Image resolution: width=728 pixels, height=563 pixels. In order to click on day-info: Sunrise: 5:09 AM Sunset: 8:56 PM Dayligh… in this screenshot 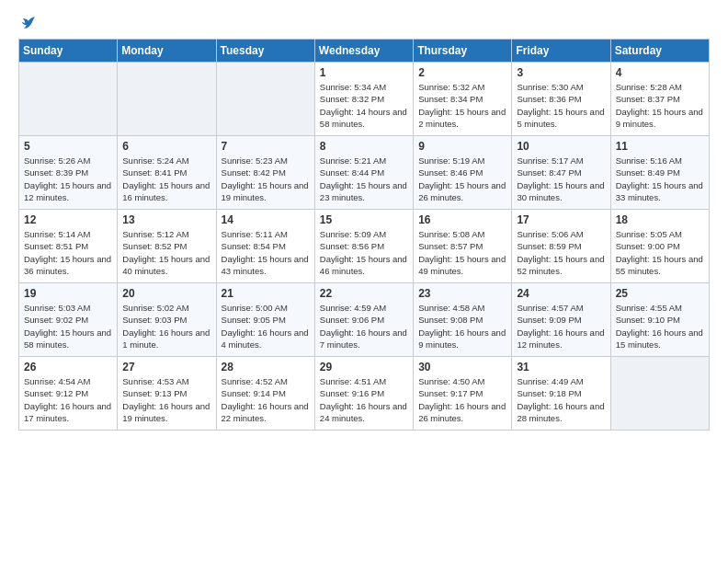, I will do `click(364, 252)`.